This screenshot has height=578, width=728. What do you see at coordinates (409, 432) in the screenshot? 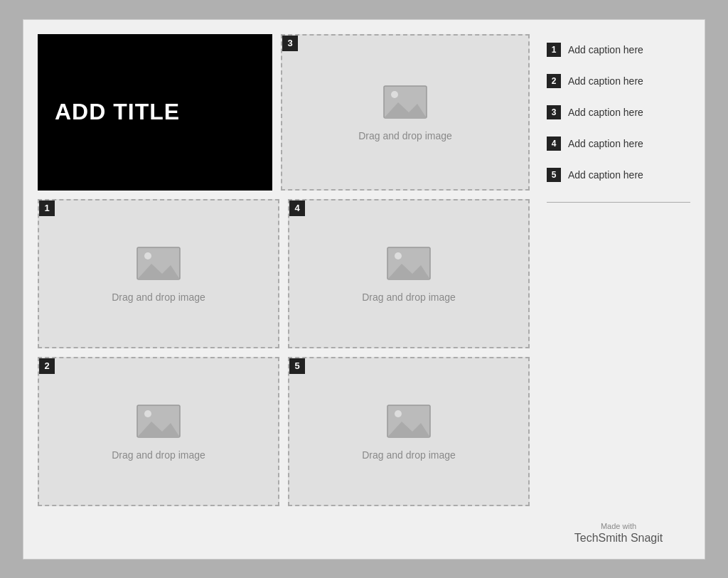
I see `image-slot-5: 5 Drag and drop image` at bounding box center [409, 432].